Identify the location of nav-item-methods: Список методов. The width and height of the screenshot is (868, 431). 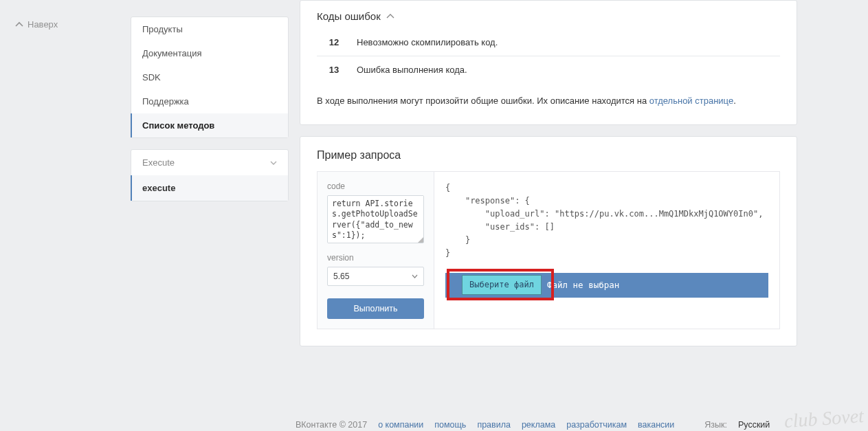
(209, 125).